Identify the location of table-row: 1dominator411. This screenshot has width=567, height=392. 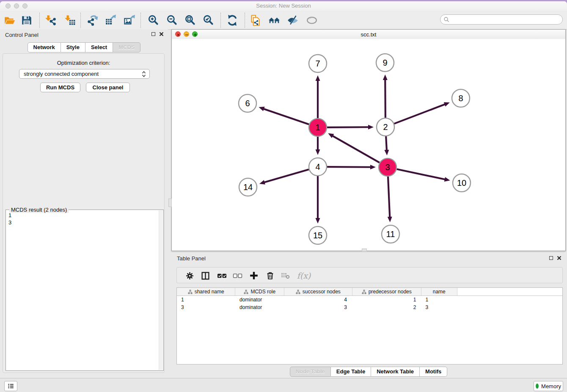
(370, 300).